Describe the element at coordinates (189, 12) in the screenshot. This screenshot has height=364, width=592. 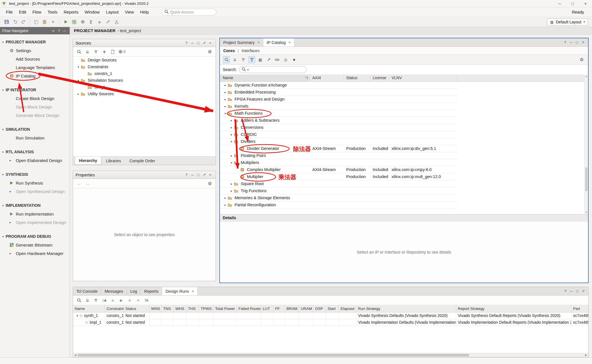
I see `quick-access-search` at that location.